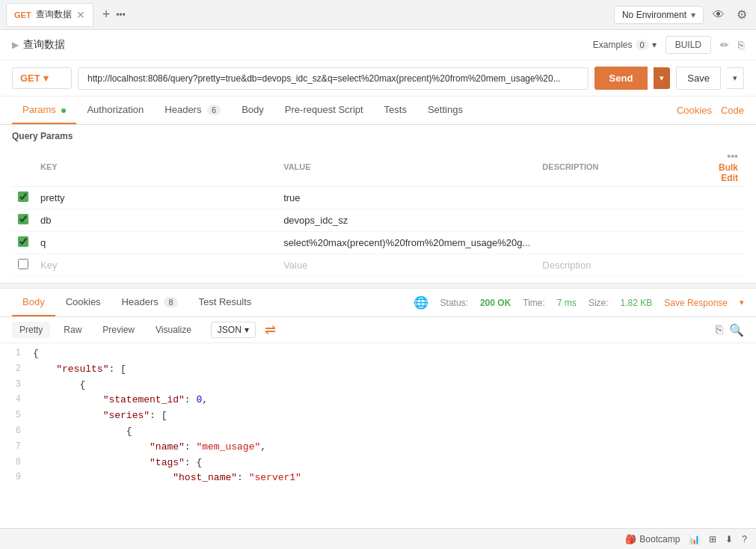  What do you see at coordinates (23, 242) in the screenshot?
I see `row3-checkbox` at bounding box center [23, 242].